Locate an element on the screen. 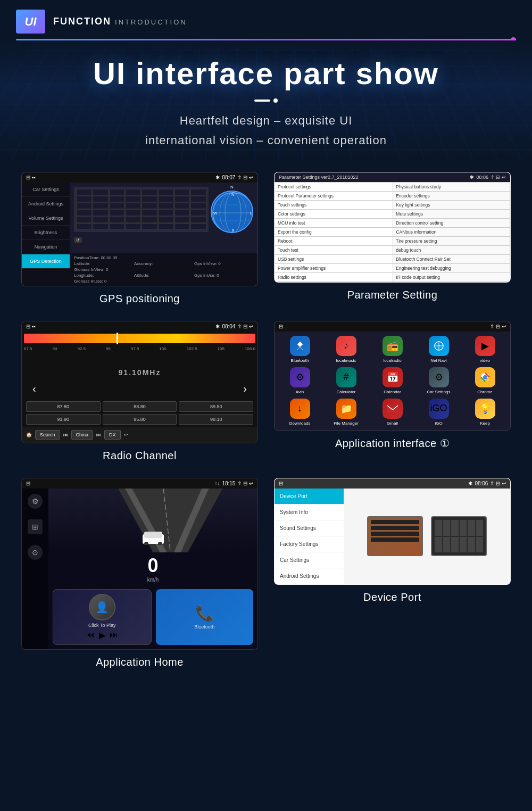 This screenshot has height=811, width=532. param-cell: CANbus information is located at coordinates (452, 232).